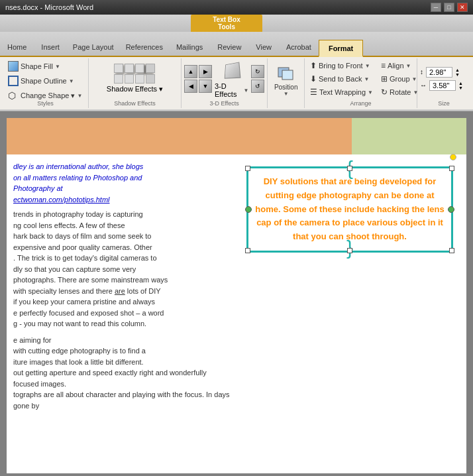 The image size is (473, 476). Describe the element at coordinates (452, 251) in the screenshot. I see `handle-br` at that location.